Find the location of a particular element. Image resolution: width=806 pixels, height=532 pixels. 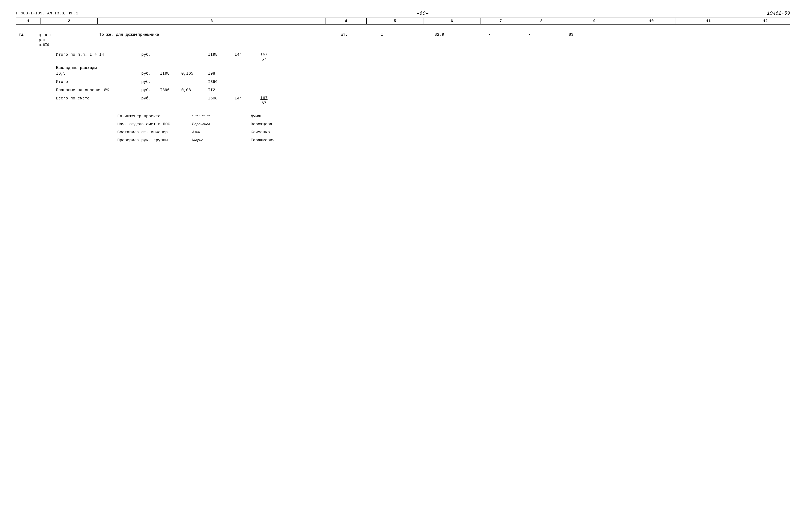

sig-name-3: Клименко is located at coordinates (260, 132).